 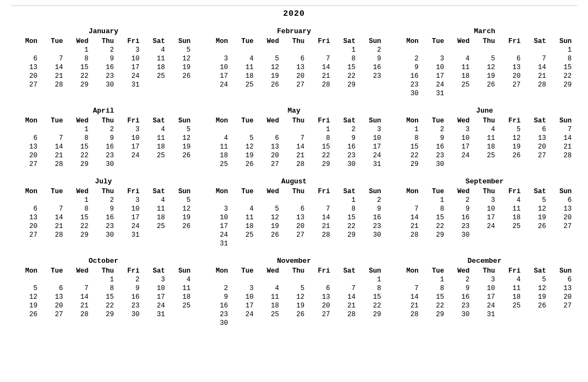 I want to click on week-row: 20212223242526, so click(x=103, y=76).